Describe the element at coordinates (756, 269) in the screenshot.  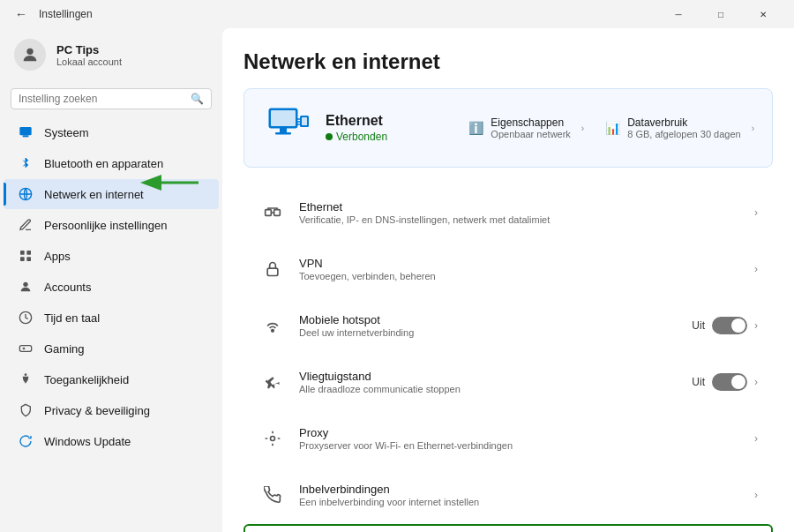
I see `settings-right-vpn: ›` at that location.